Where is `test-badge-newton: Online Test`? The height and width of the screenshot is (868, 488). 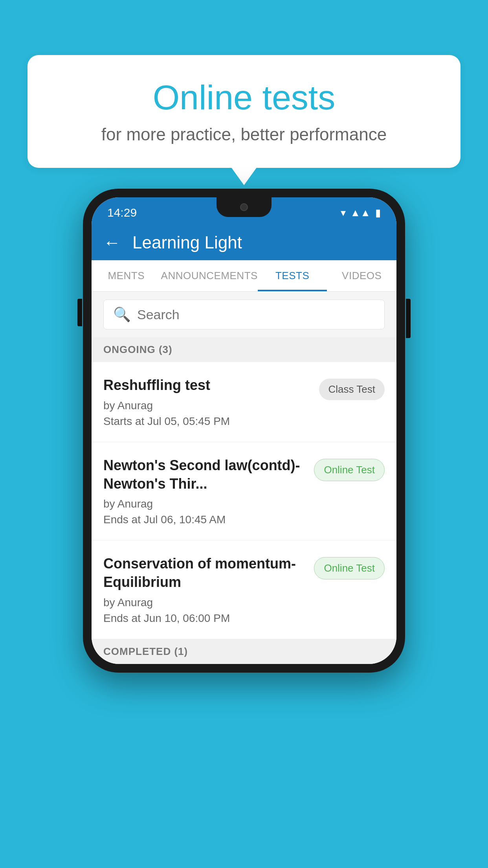 test-badge-newton: Online Test is located at coordinates (349, 470).